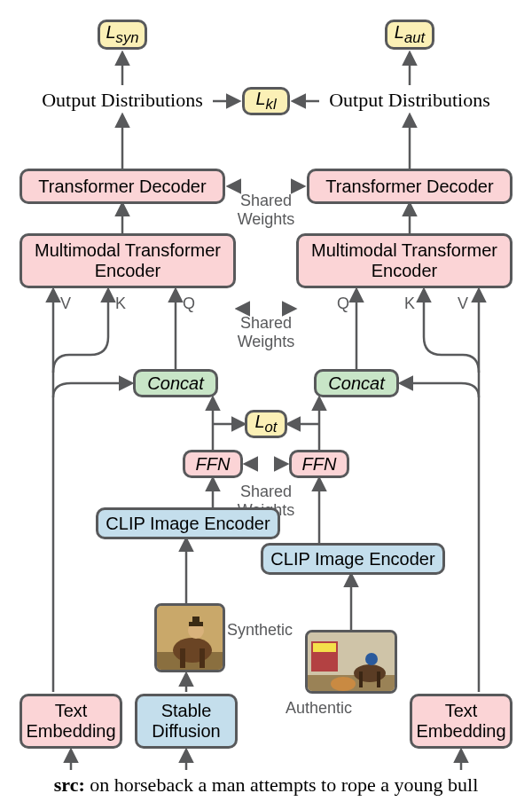 The image size is (532, 809). Describe the element at coordinates (410, 35) in the screenshot. I see `loss-aut: Laut` at that location.